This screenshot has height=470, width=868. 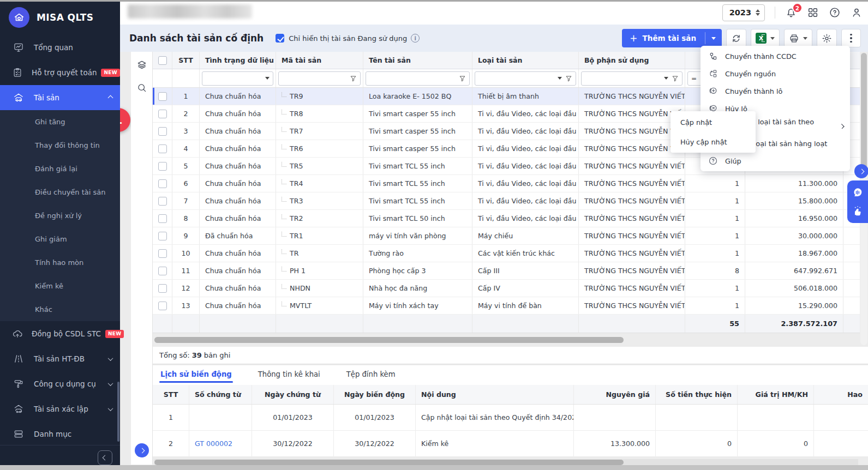 What do you see at coordinates (713, 142) in the screenshot?
I see `submenu-item-huy-cap-nhat: Hủy cập nhật` at bounding box center [713, 142].